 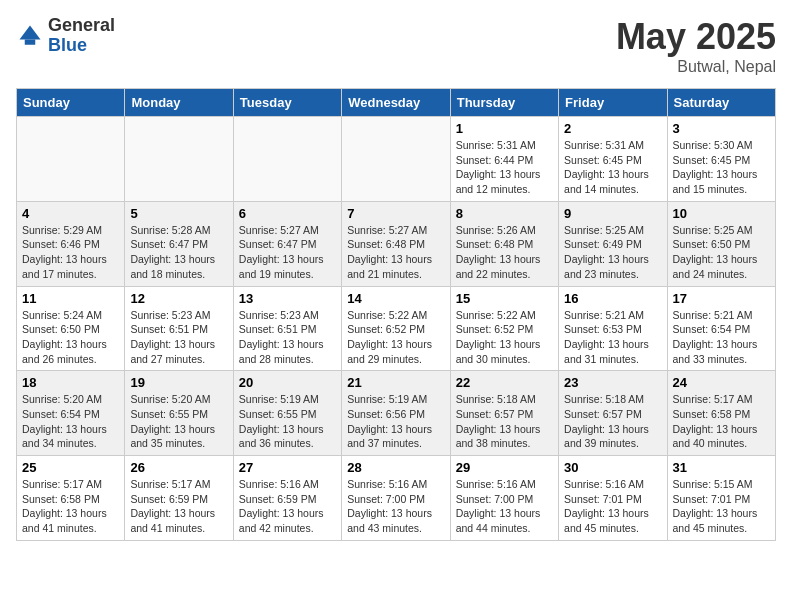 I want to click on day-number: 16, so click(x=612, y=298).